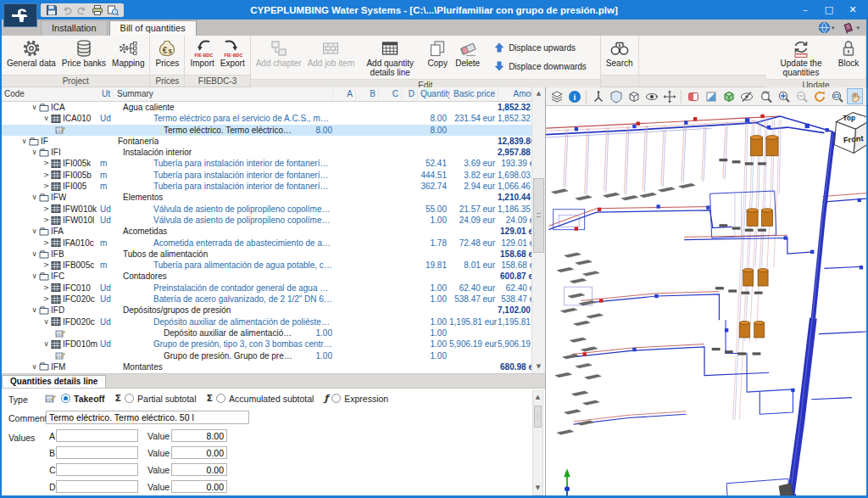  What do you see at coordinates (273, 311) in the screenshot?
I see `grid-row-IFD: ∨IFDDepósitos/grupos de presión7,102.00 …` at bounding box center [273, 311].